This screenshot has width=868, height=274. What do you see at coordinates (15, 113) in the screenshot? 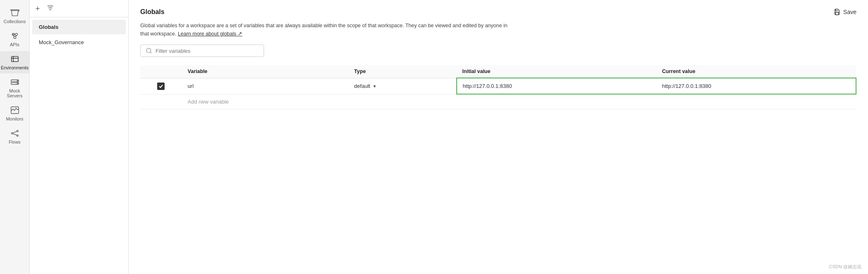
I see `sidebar-item-monitors: Monitors` at bounding box center [15, 113].